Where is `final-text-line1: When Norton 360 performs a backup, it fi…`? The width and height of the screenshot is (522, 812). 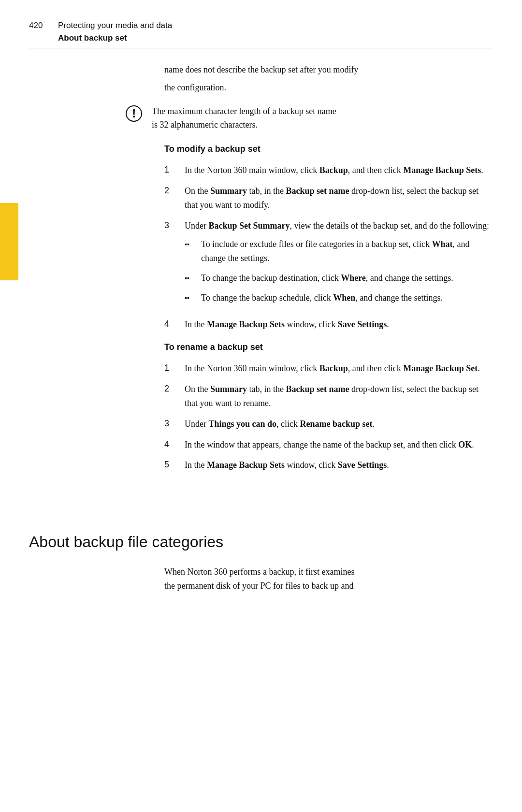 final-text-line1: When Norton 360 performs a backup, it fi… is located at coordinates (329, 572).